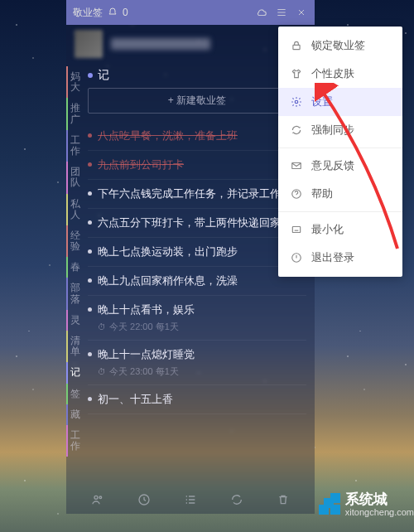 This screenshot has height=532, width=414. I want to click on section-title: 记, so click(197, 77).